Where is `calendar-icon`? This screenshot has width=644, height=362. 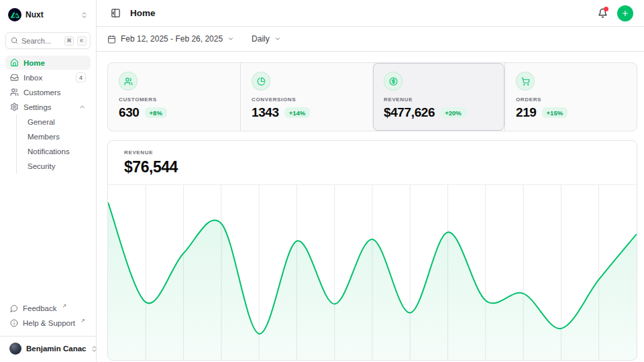
calendar-icon is located at coordinates (111, 39).